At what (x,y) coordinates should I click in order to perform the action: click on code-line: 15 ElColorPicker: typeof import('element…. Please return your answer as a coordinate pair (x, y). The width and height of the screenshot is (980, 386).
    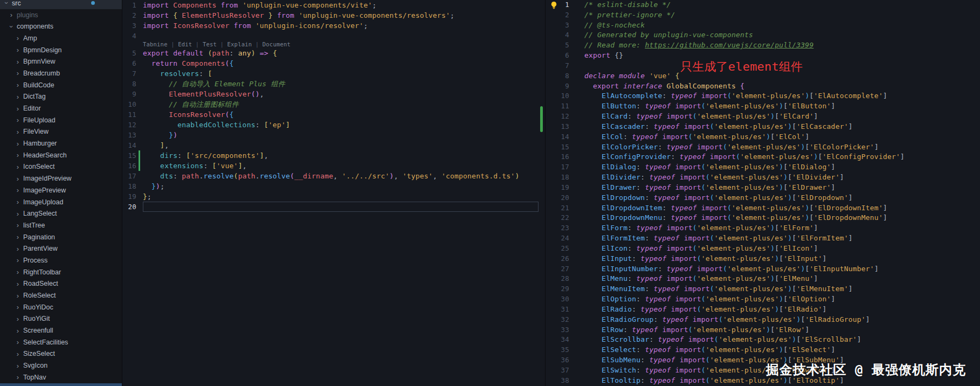
    Looking at the image, I should click on (763, 148).